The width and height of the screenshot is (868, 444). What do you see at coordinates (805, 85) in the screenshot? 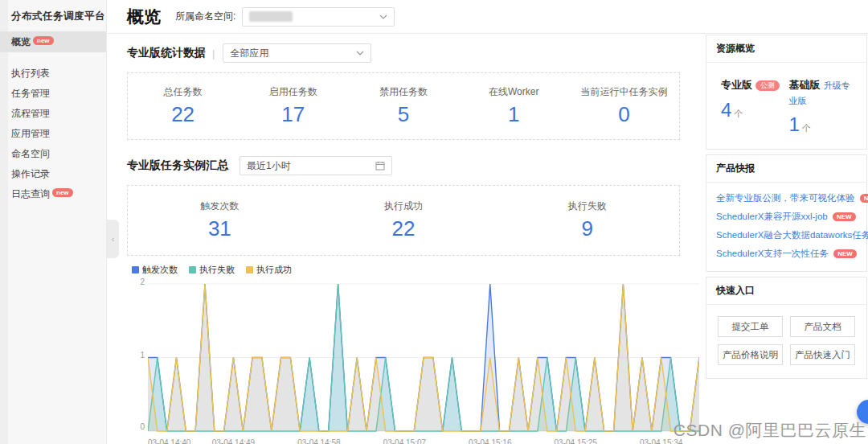
I see `basic-version-name: 基础版` at bounding box center [805, 85].